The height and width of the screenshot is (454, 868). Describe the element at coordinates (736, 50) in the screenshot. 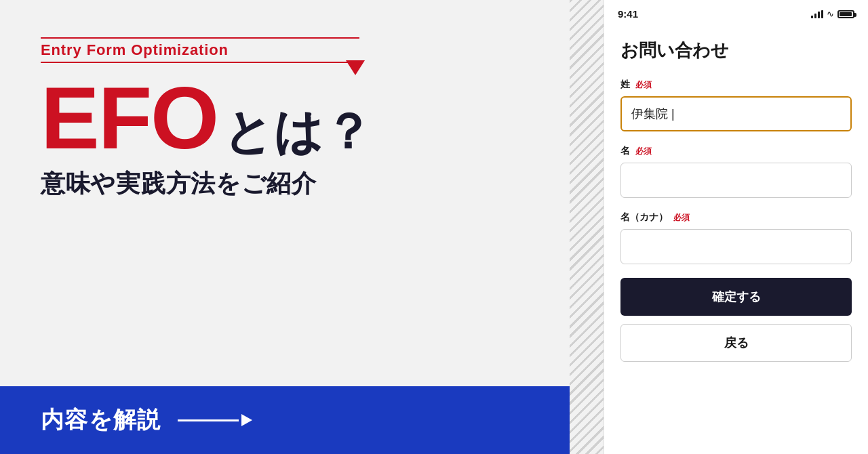

I see `form-title: お問い合わせ` at that location.